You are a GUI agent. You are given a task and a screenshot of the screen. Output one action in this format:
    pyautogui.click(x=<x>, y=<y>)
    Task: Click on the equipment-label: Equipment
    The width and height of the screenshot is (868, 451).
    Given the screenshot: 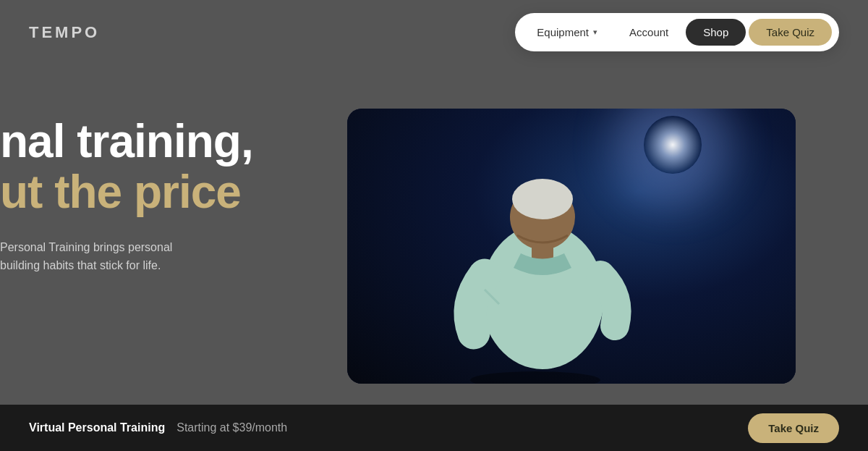 What is the action you would take?
    pyautogui.click(x=563, y=32)
    